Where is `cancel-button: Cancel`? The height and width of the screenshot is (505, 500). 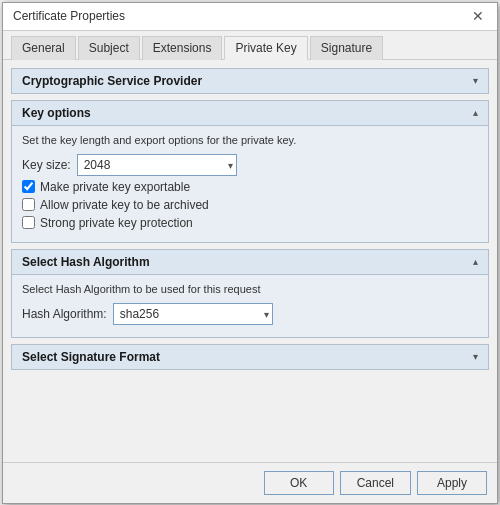 cancel-button: Cancel is located at coordinates (376, 483).